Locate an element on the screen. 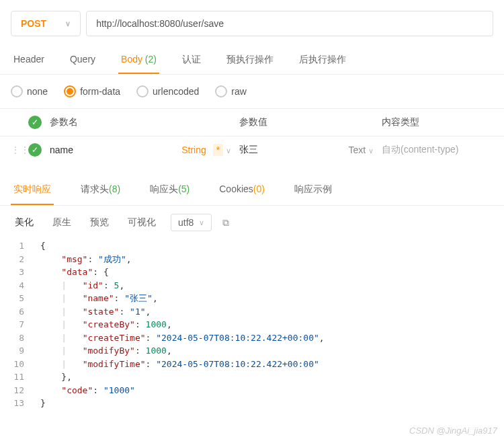 Image resolution: width=504 pixels, height=441 pixels. preview-button: 预览 is located at coordinates (99, 223).